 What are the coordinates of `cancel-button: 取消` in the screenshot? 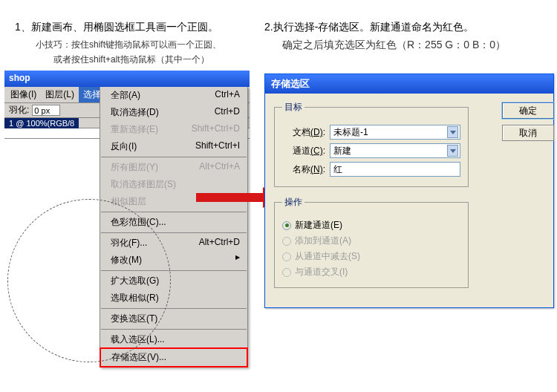 It's located at (528, 133).